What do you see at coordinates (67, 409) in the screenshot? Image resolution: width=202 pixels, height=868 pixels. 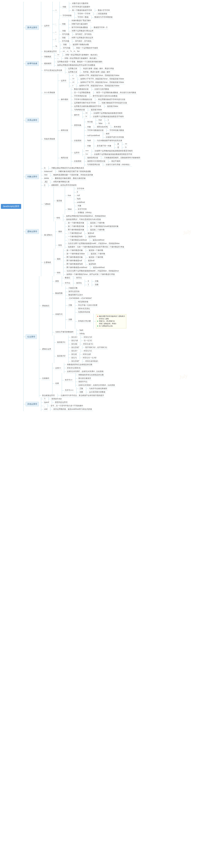 I see `void: void舍弃运算数的值，返回undefined作为表达式的值` at bounding box center [67, 409].